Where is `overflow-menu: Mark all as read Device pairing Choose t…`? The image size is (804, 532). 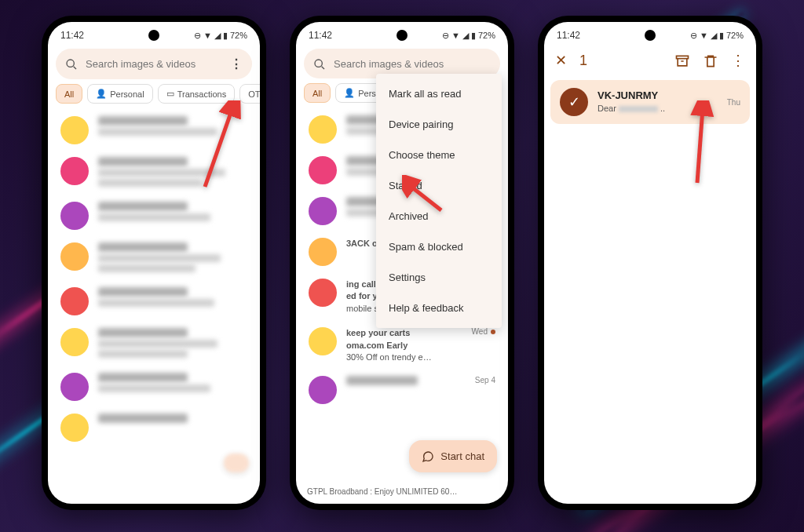 overflow-menu: Mark all as read Device pairing Choose t… is located at coordinates (439, 201).